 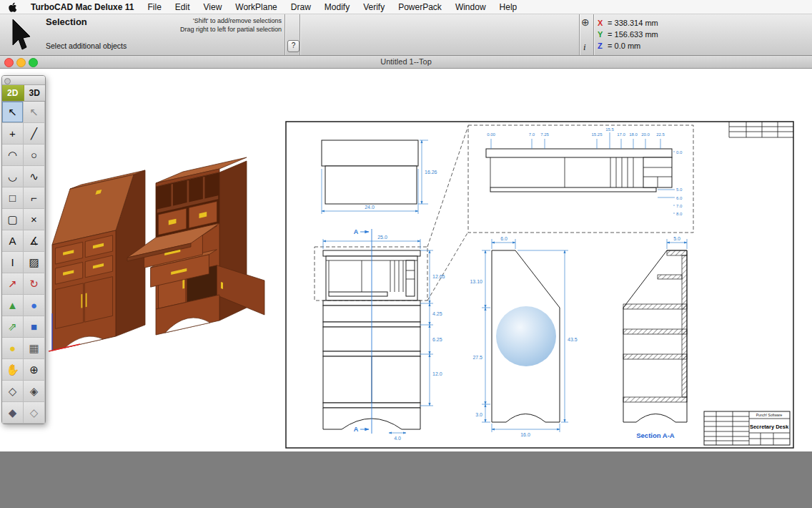 What do you see at coordinates (13, 370) in the screenshot?
I see `pan-tool: ✋` at bounding box center [13, 370].